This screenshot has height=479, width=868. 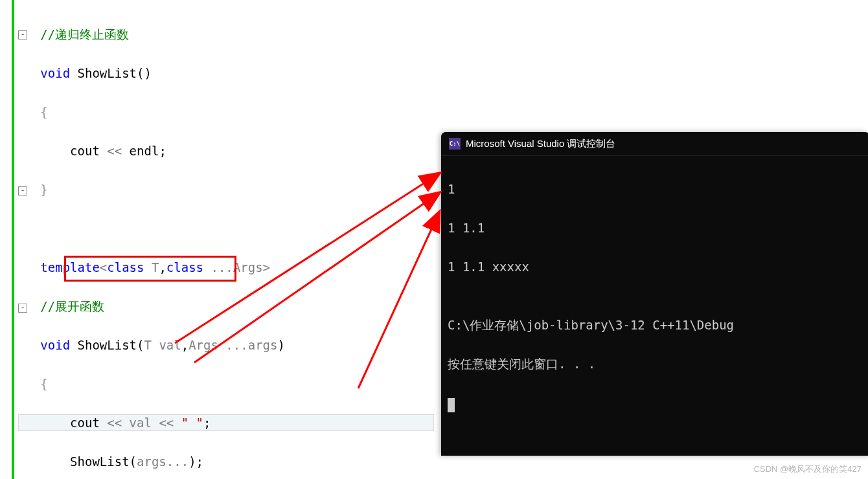 I want to click on comment: //展开函数, so click(x=73, y=306).